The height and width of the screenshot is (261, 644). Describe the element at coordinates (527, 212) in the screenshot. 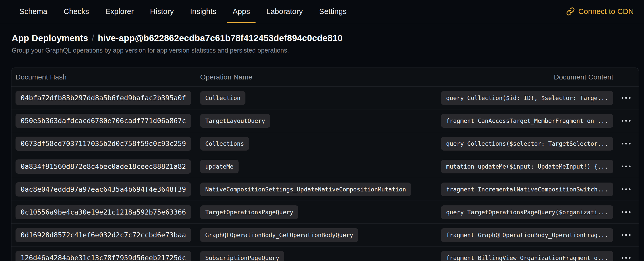

I see `document-content-pill: query TargetOperationsPageQuery($organiz…` at that location.